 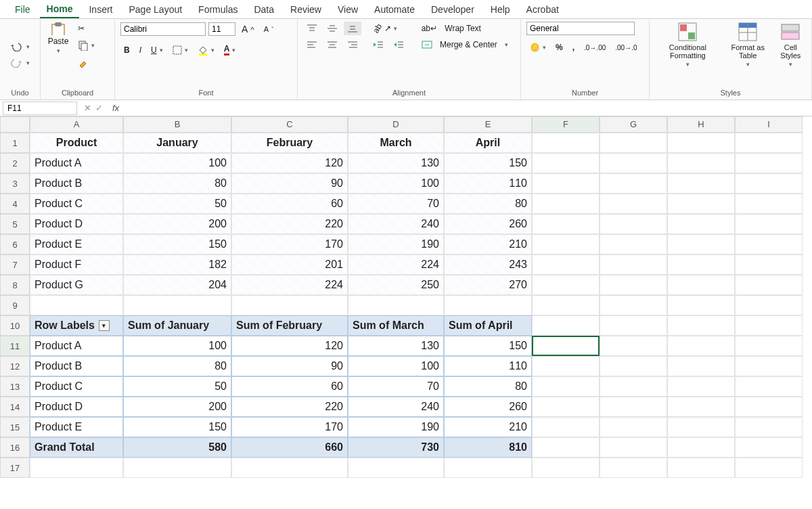 I want to click on percent-button: %, so click(x=559, y=47).